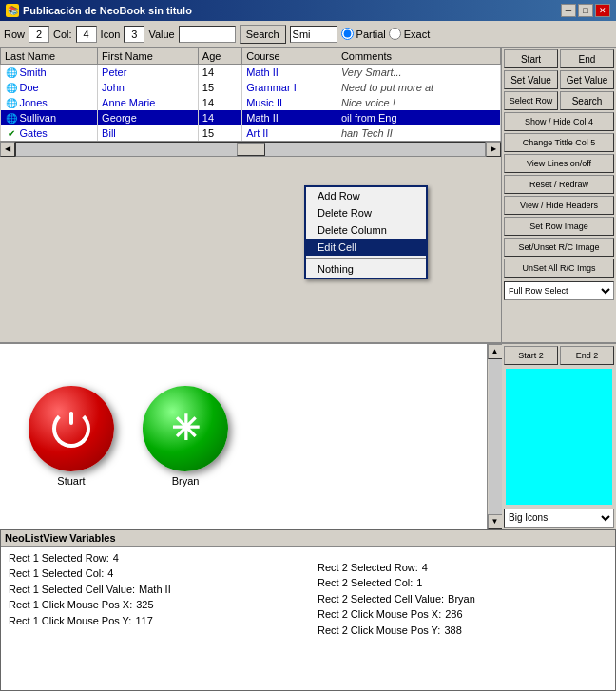 This screenshot has width=616, height=691. What do you see at coordinates (462, 595) in the screenshot?
I see `variables-col2: Rect 2 Selected Row: 4 Rect 2 Selected C…` at bounding box center [462, 595].